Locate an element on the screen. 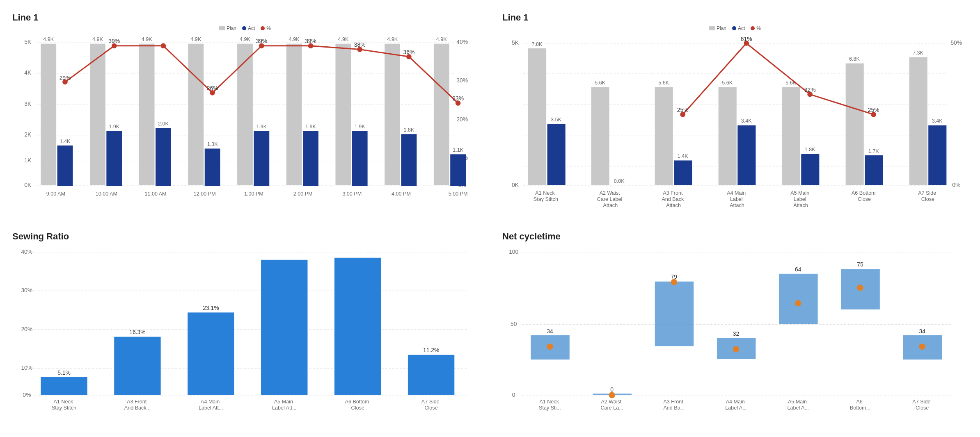 This screenshot has width=980, height=437. svg-text: A6 Bottom... is located at coordinates (860, 405).